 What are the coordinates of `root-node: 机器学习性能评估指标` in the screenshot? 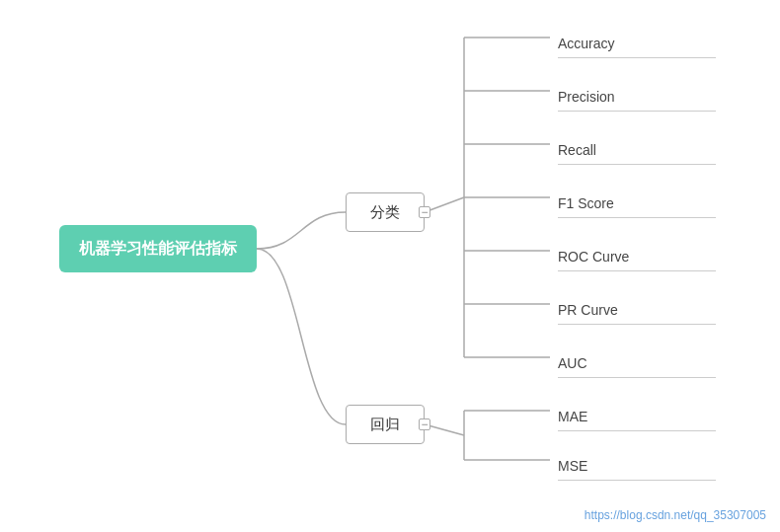 It's located at (158, 249).